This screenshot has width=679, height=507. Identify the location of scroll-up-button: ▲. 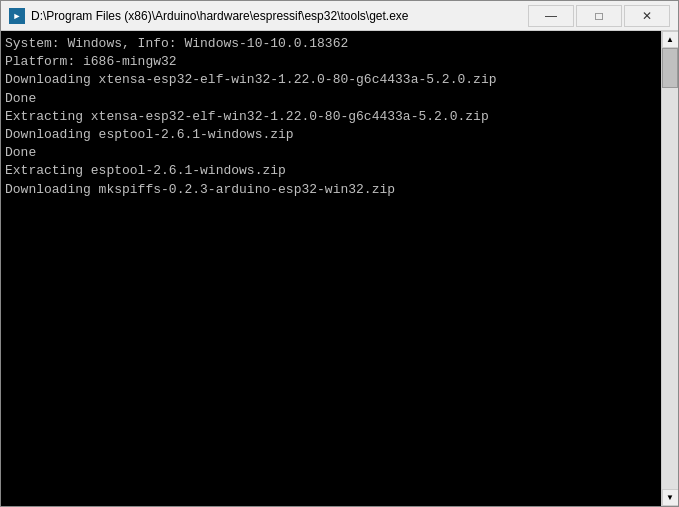
(670, 40).